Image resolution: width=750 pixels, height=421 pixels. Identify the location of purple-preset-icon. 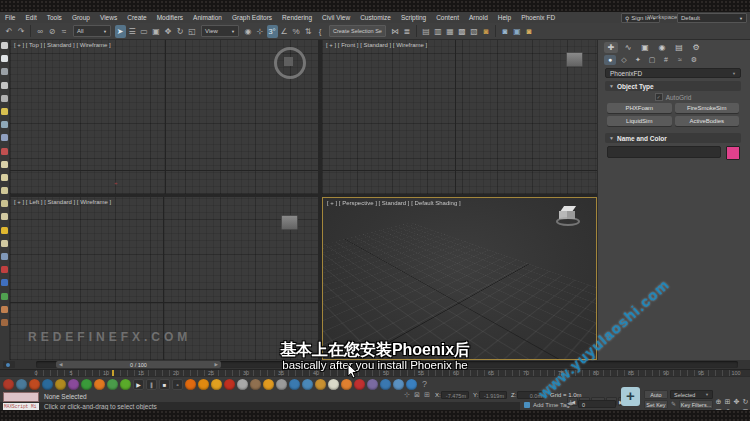
(74, 384).